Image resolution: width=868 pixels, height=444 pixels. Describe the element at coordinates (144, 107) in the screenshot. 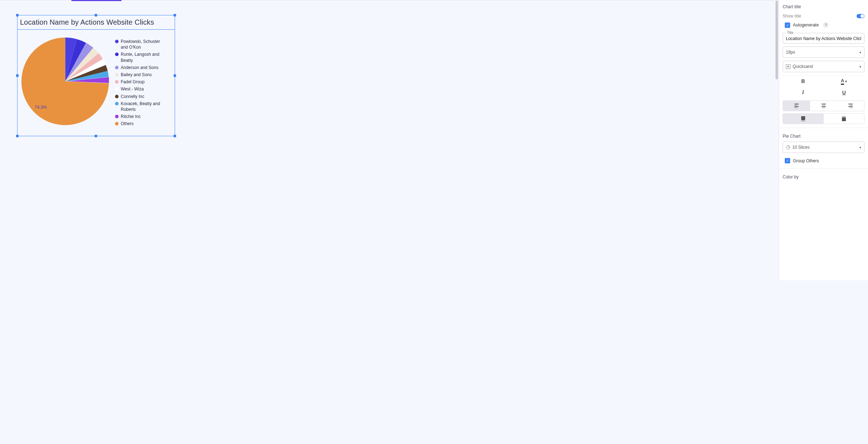

I see `legend-label: Kovacek, Beatty and Roberts` at that location.